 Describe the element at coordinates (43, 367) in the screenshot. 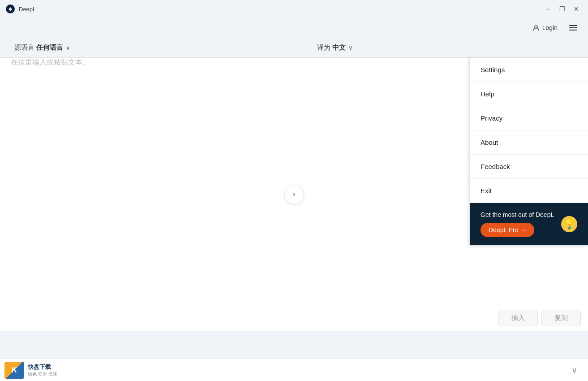

I see `watermark-site: 快盘下载` at that location.